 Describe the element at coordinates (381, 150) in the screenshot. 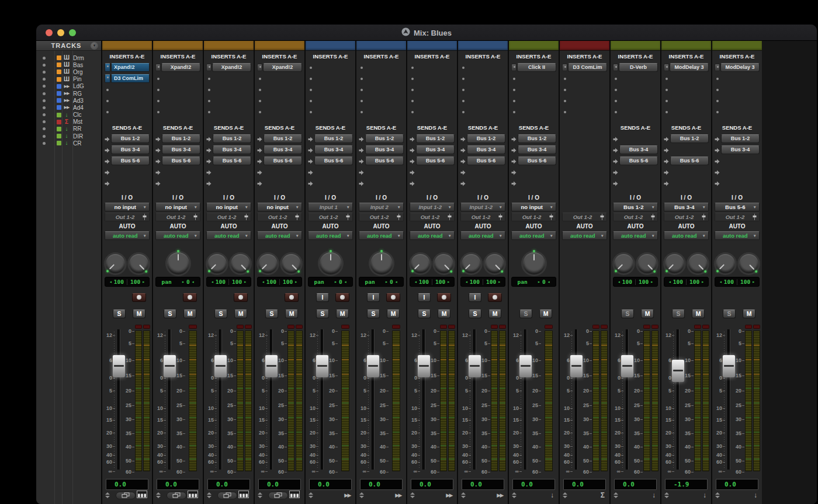

I see `send-slot: Bus 3-4` at that location.